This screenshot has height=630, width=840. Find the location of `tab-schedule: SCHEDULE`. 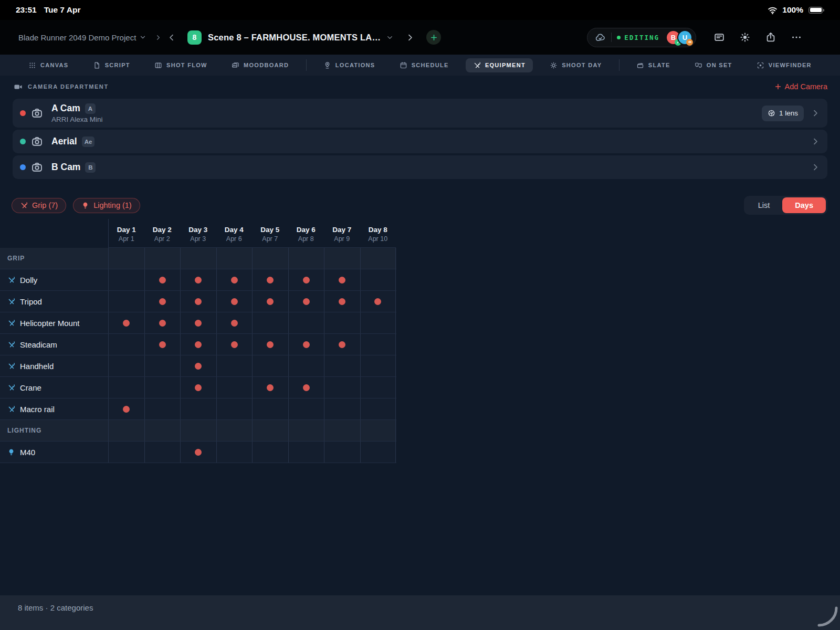

tab-schedule: SCHEDULE is located at coordinates (424, 65).